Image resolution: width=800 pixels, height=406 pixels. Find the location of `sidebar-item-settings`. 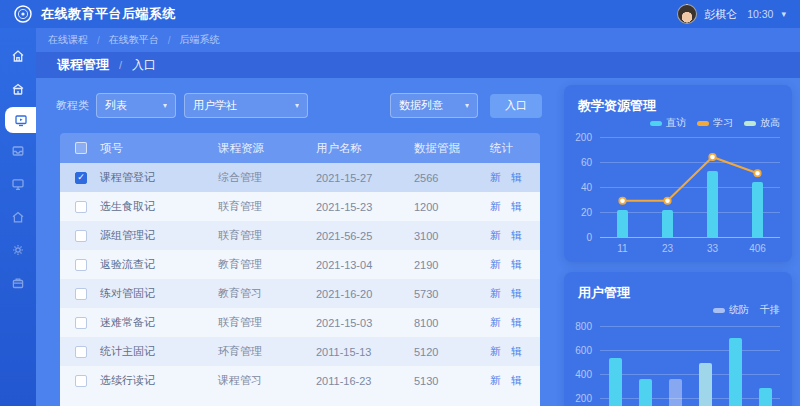

sidebar-item-settings is located at coordinates (18, 250).